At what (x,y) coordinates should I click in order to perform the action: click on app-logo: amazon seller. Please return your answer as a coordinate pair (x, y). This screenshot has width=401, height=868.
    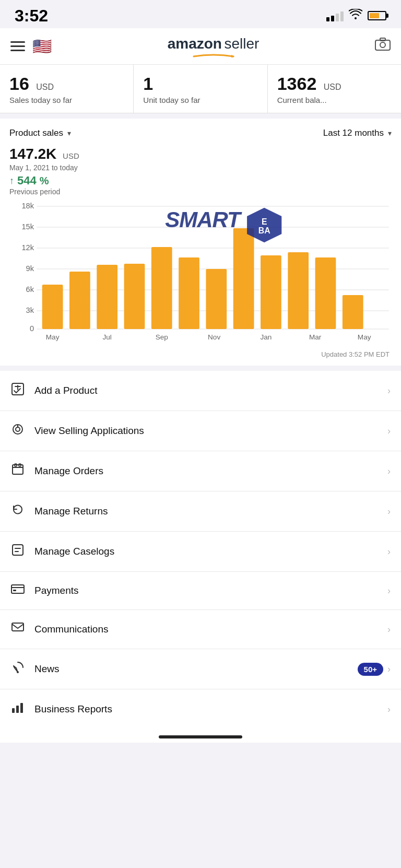
    Looking at the image, I should click on (214, 46).